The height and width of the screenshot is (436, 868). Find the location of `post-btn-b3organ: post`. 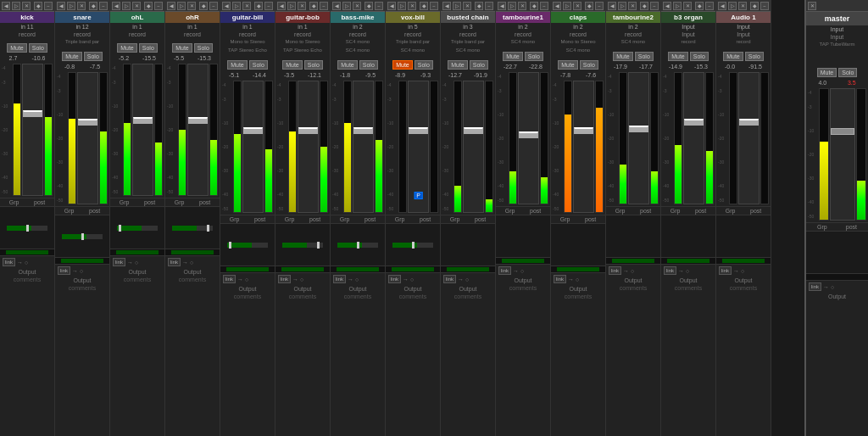

post-btn-b3organ: post is located at coordinates (700, 210).